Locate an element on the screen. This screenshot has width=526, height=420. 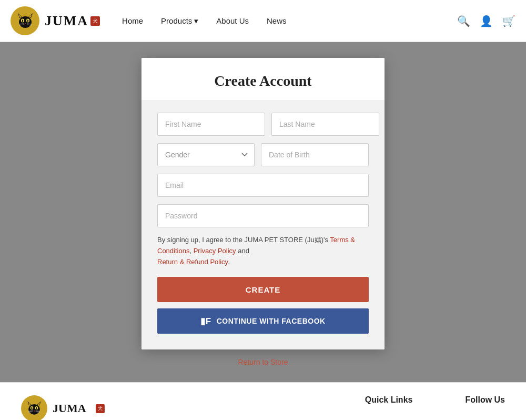
gender-dob-row: Gender Male Female Other Prefer not to s… is located at coordinates (263, 155).